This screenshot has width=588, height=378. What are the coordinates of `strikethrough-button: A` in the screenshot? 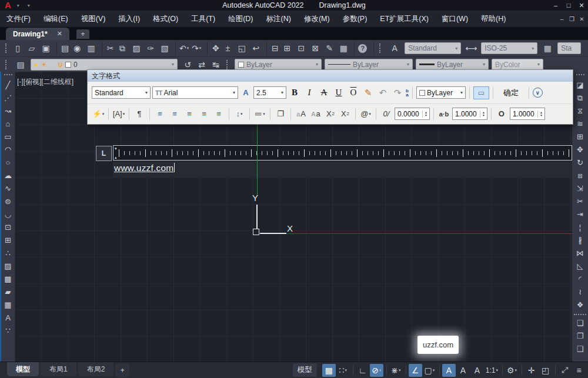 It's located at (324, 93).